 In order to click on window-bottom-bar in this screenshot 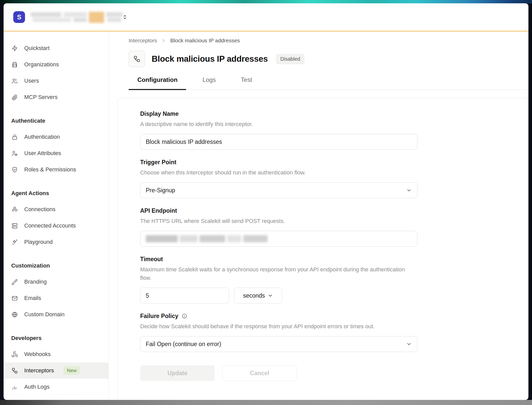, I will do `click(266, 402)`.